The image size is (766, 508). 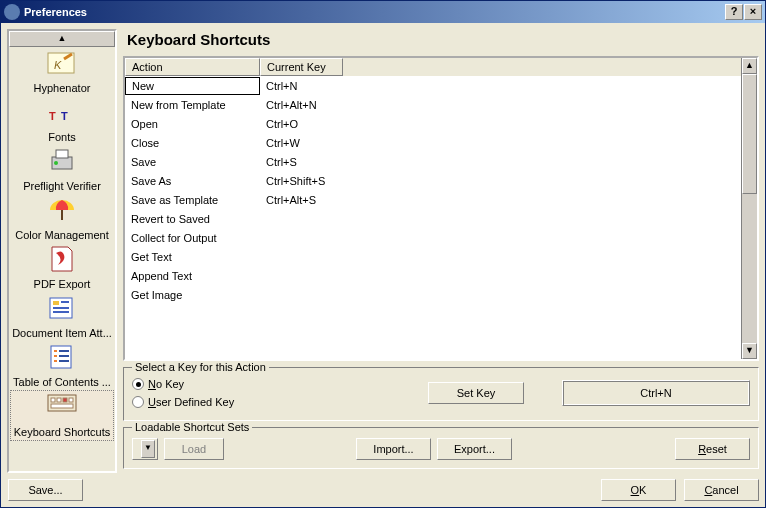 What do you see at coordinates (476, 393) in the screenshot?
I see `set-key-button: Set Key` at bounding box center [476, 393].